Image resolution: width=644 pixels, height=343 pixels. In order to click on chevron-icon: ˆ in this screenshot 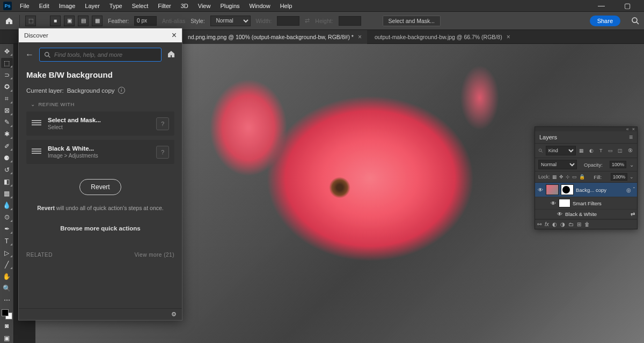, I will do `click(634, 190)`.